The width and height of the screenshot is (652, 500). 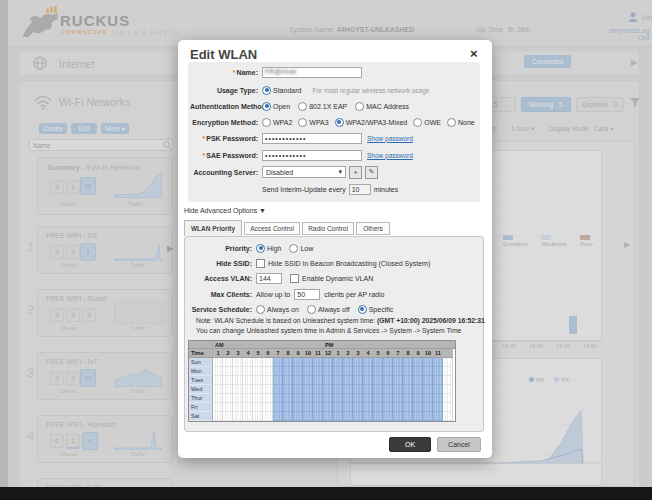 What do you see at coordinates (343, 264) in the screenshot?
I see `hide-ssid-checkbox: Hide SSID in Beacon Broadcasting (Closed…` at bounding box center [343, 264].